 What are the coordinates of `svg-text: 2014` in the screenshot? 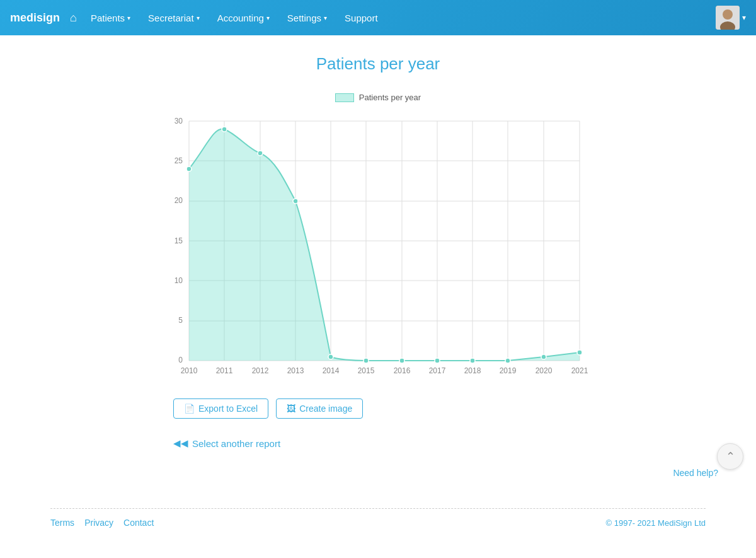 It's located at (331, 371).